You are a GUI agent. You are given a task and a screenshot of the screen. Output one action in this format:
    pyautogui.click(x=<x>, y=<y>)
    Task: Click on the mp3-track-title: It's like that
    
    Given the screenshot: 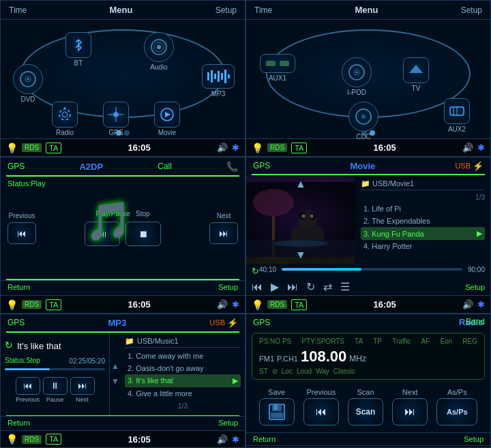 What is the action you would take?
    pyautogui.click(x=40, y=346)
    